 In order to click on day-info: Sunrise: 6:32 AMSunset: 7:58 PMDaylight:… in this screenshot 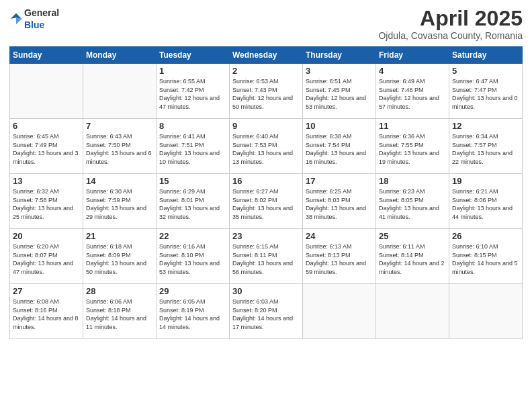, I will do `click(46, 204)`.